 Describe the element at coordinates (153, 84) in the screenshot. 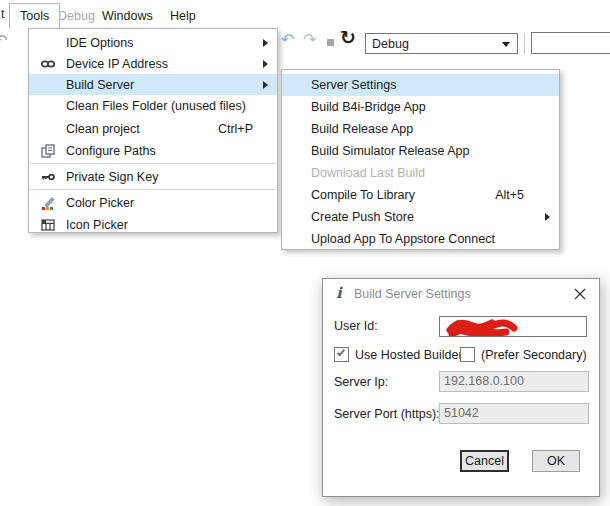

I see `menu-item-build-server: Build Server` at that location.